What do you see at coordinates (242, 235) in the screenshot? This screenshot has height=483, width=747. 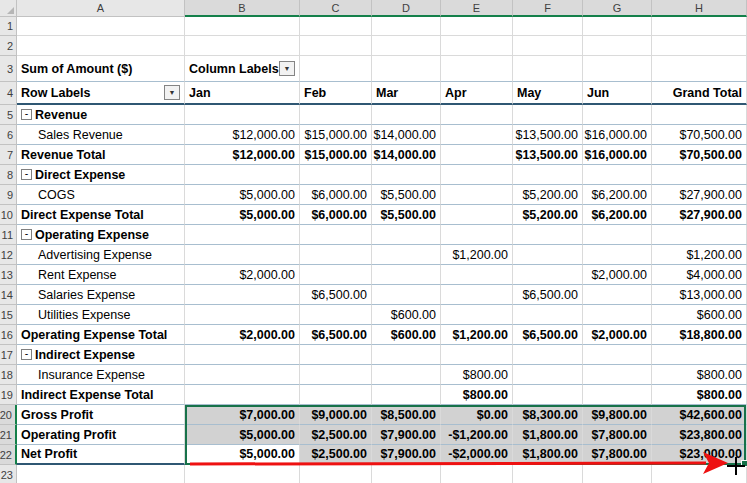 I see `cell-B11` at bounding box center [242, 235].